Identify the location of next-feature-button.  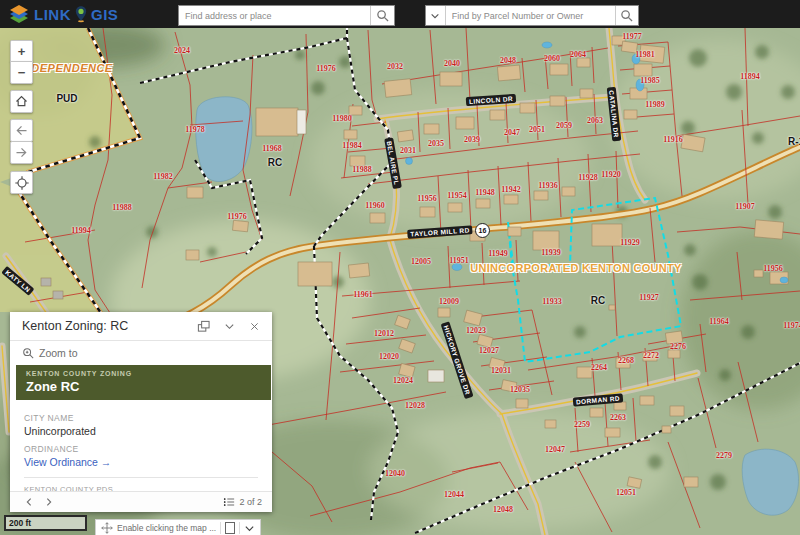
(49, 502).